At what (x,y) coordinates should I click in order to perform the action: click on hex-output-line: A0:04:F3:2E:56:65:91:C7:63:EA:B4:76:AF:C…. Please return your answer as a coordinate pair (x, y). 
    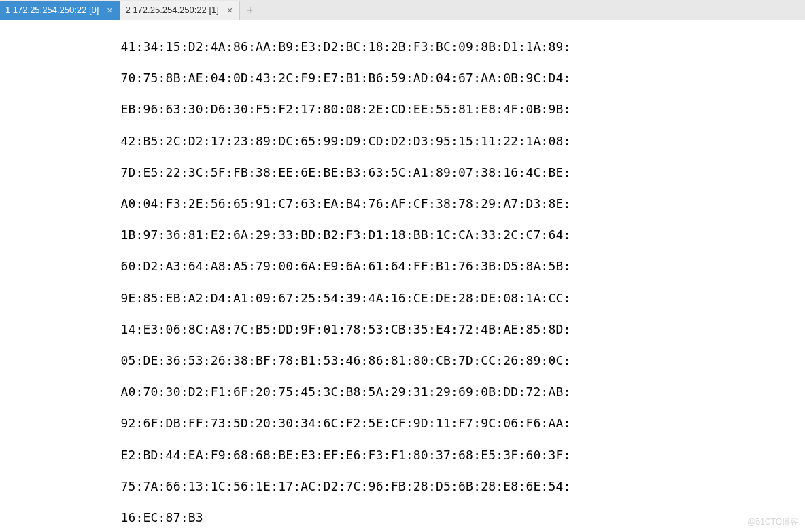
    Looking at the image, I should click on (402, 204).